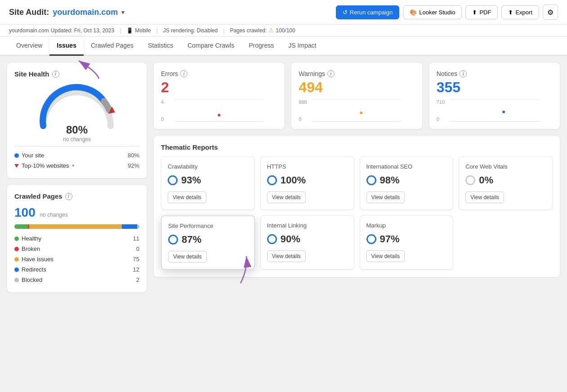 Image resolution: width=567 pixels, height=392 pixels. Describe the element at coordinates (208, 180) in the screenshot. I see `crawlability-score: 93%` at that location.